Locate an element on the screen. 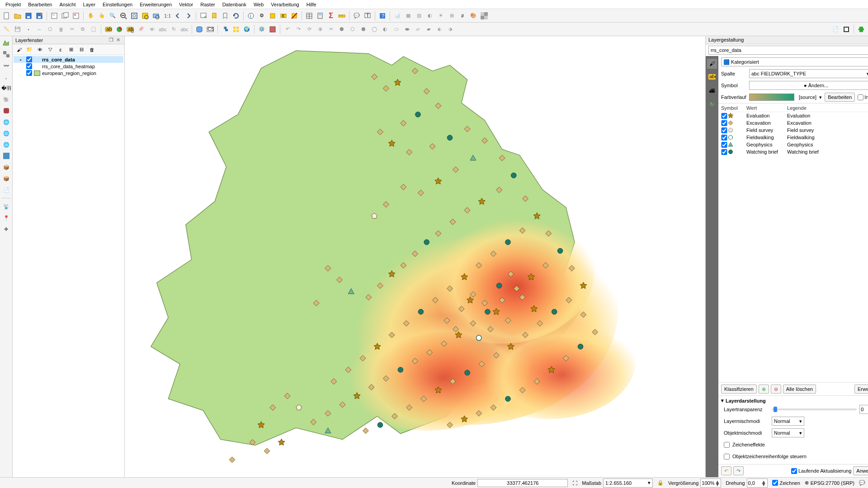 The height and width of the screenshot is (488, 868). tracking-tool-icon: 📍 is located at coordinates (6, 218).